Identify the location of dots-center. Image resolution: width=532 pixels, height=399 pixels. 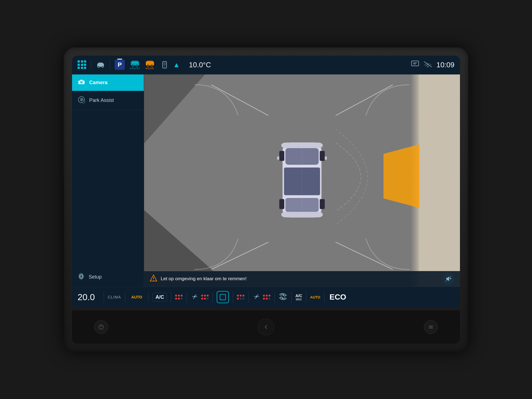
(241, 297).